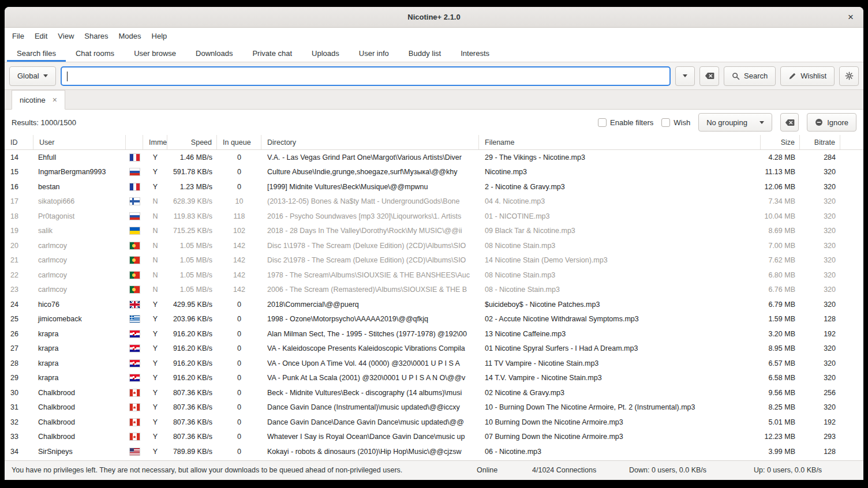 The image size is (868, 488). What do you see at coordinates (475, 53) in the screenshot?
I see `tab-interests: Interests` at bounding box center [475, 53].